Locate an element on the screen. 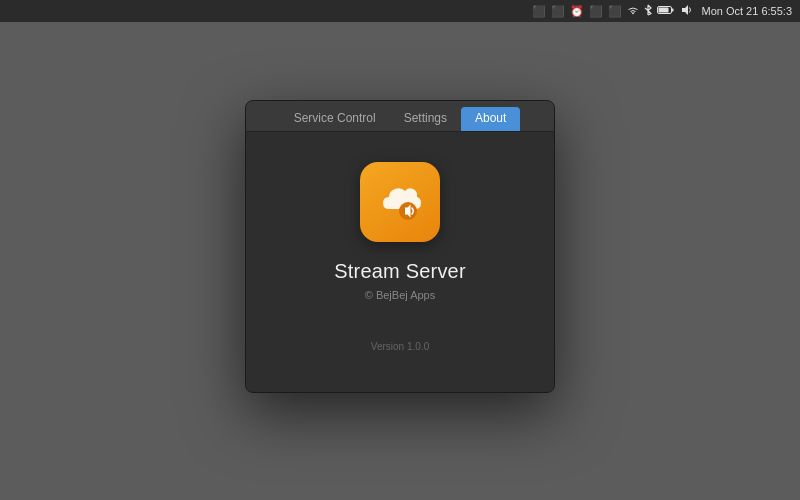 This screenshot has width=800, height=500. menubar: ⬛ ⬛ ⏰ ⬛ ⬛ is located at coordinates (400, 11).